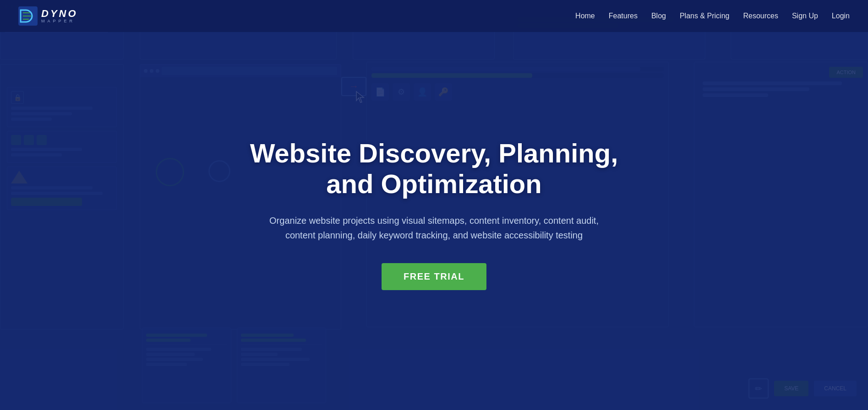 The height and width of the screenshot is (410, 868). I want to click on logo-area: DYNO MAPPER, so click(48, 16).